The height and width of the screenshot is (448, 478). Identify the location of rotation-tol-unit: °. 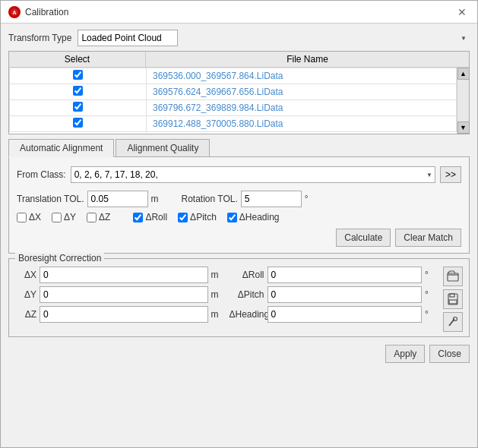
(307, 199).